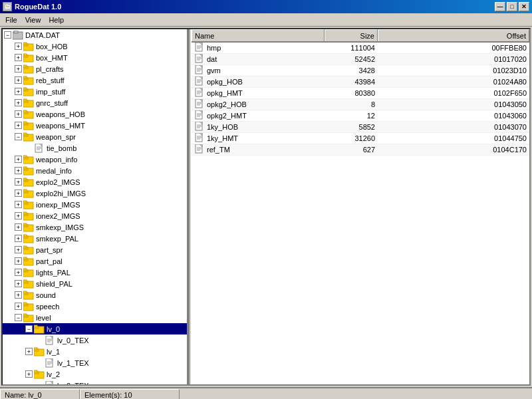  Describe the element at coordinates (19, 80) in the screenshot. I see `expand-btn-reb_stuff: +` at that location.